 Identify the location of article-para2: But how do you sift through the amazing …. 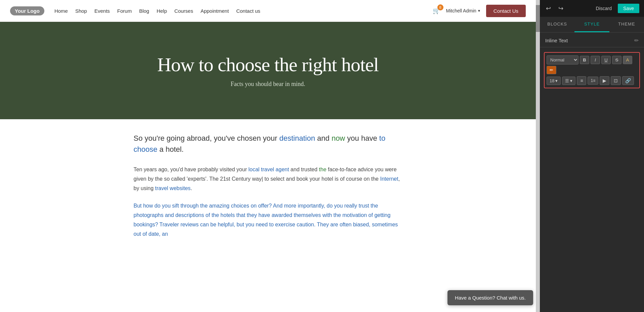
(268, 220).